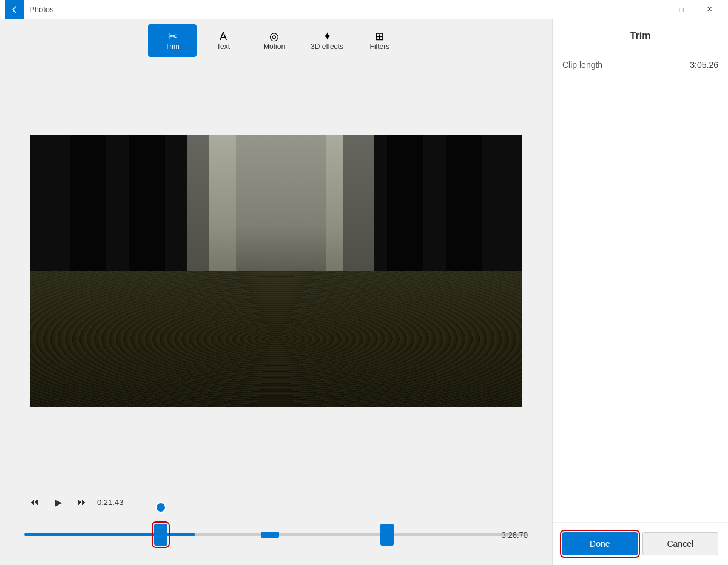 This screenshot has height=565, width=728. What do you see at coordinates (274, 36) in the screenshot?
I see `motion-icon: ◎` at bounding box center [274, 36].